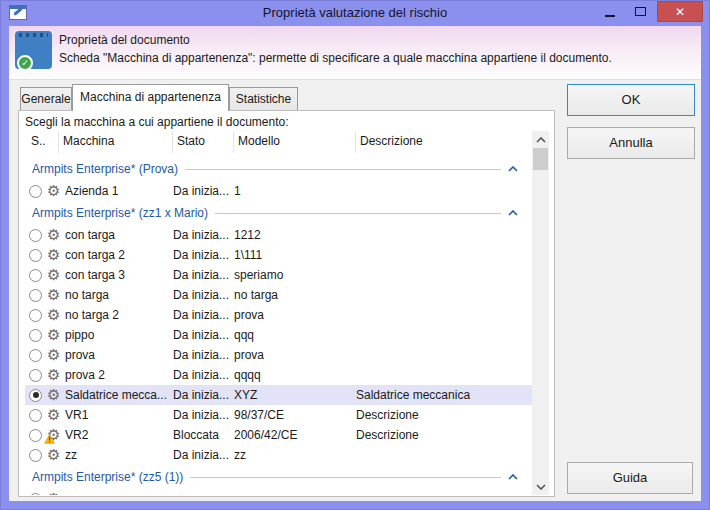 This screenshot has height=510, width=710. Describe the element at coordinates (278, 295) in the screenshot. I see `machine-row: ⚙no targaDa inizia...no targa` at that location.